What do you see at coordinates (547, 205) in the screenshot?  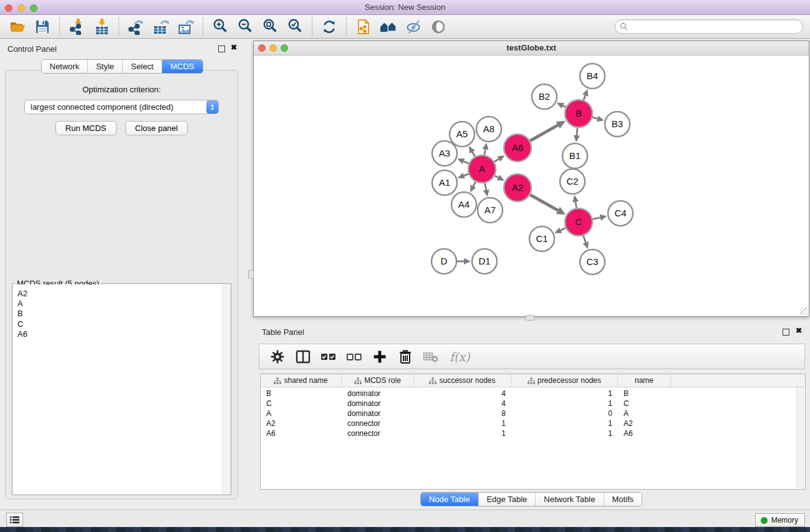 I see `edge-A2-C` at bounding box center [547, 205].